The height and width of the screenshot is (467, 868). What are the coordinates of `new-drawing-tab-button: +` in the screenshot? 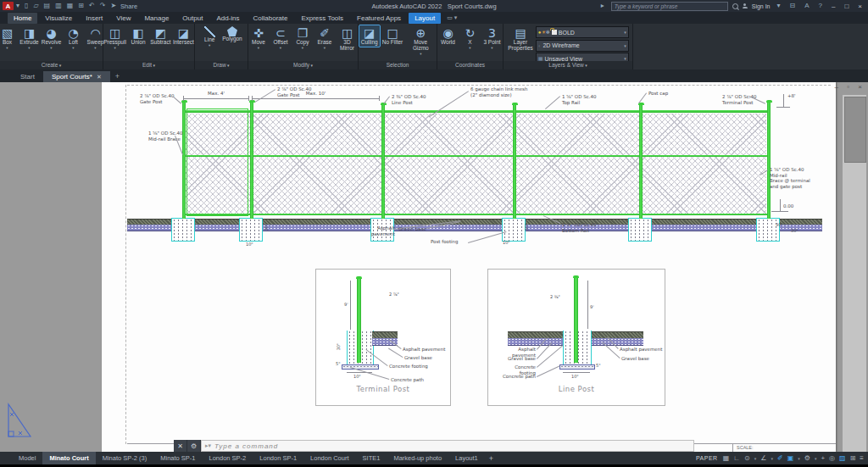 It's located at (117, 76).